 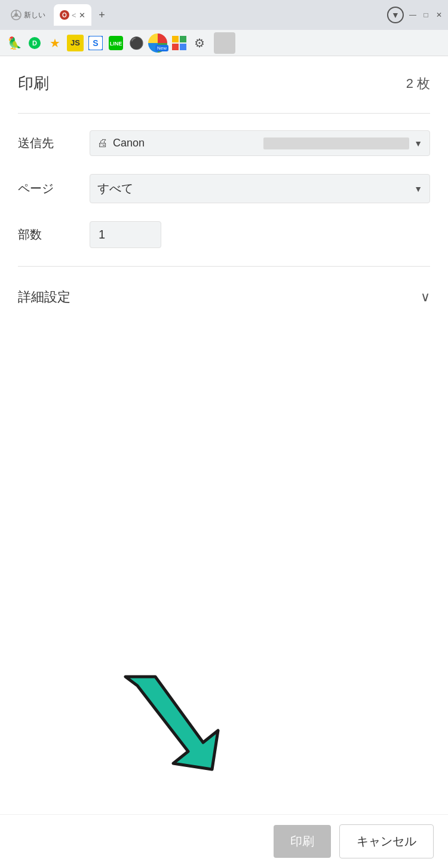 I want to click on pages-row: ページ すべて ▼, so click(x=224, y=189).